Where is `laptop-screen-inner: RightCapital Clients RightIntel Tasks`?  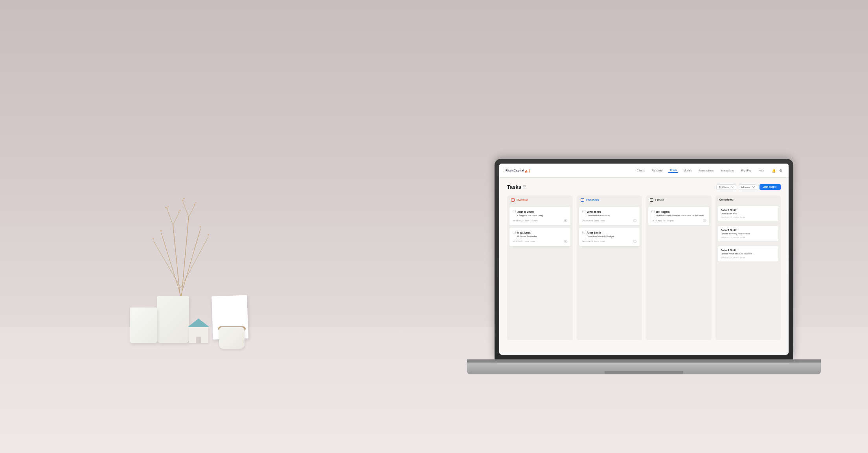
laptop-screen-inner: RightCapital Clients RightIntel Tasks is located at coordinates (644, 259).